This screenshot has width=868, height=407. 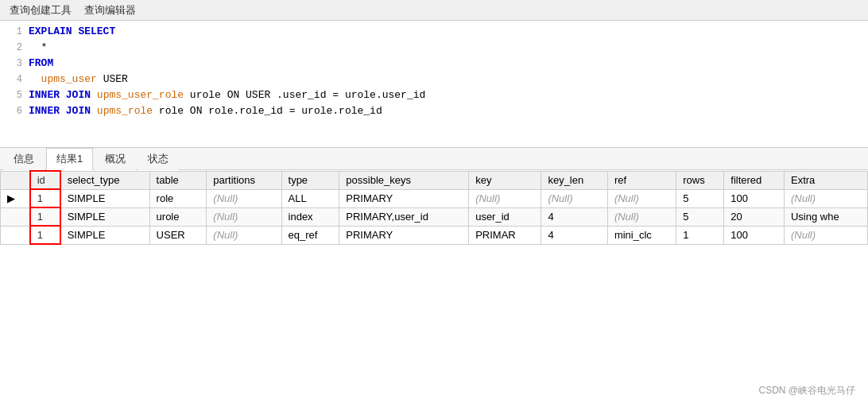 I want to click on column-header-7: key, so click(x=506, y=180).